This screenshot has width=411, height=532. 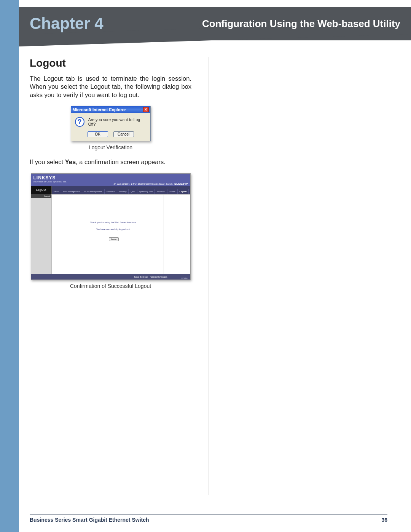 I want to click on close-icon: ✕, so click(x=146, y=110).